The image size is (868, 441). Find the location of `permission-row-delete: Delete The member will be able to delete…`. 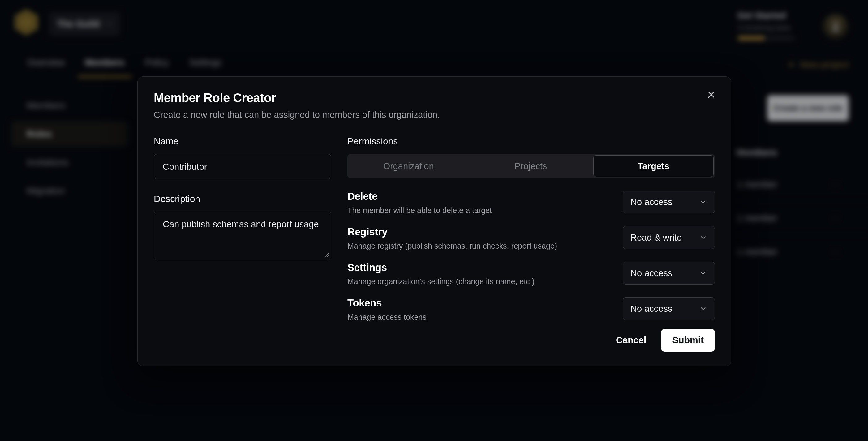

permission-row-delete: Delete The member will be able to delete… is located at coordinates (531, 203).